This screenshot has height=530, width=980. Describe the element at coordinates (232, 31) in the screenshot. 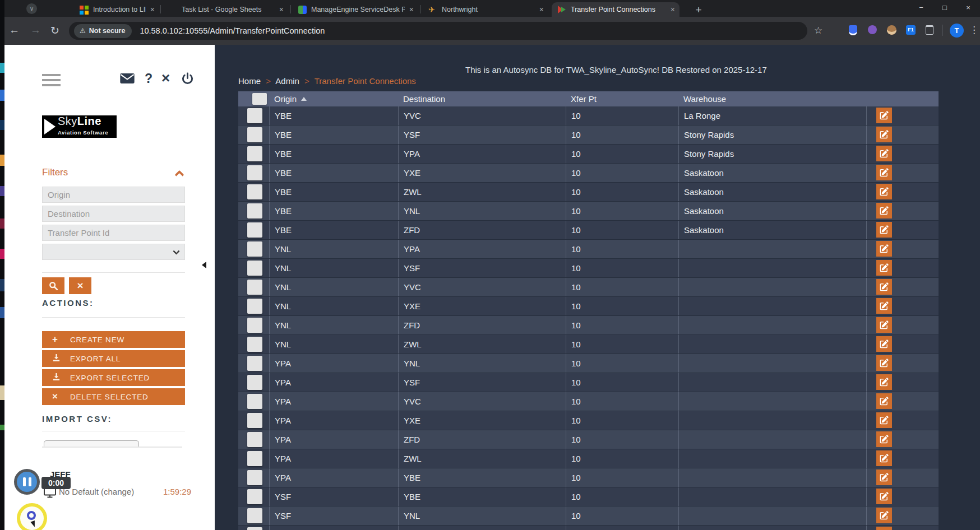

I see `url-text: 10.58.0.102:10555/Admin/TransferPointCon…` at that location.